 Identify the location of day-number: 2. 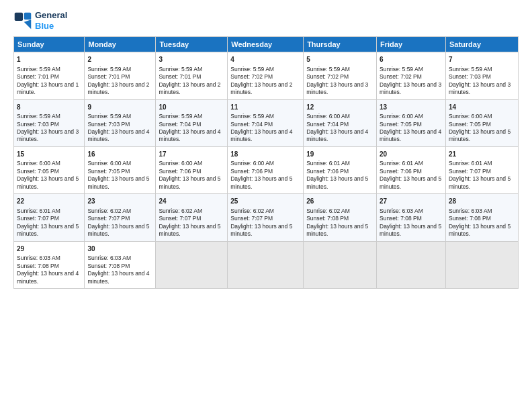
(120, 60).